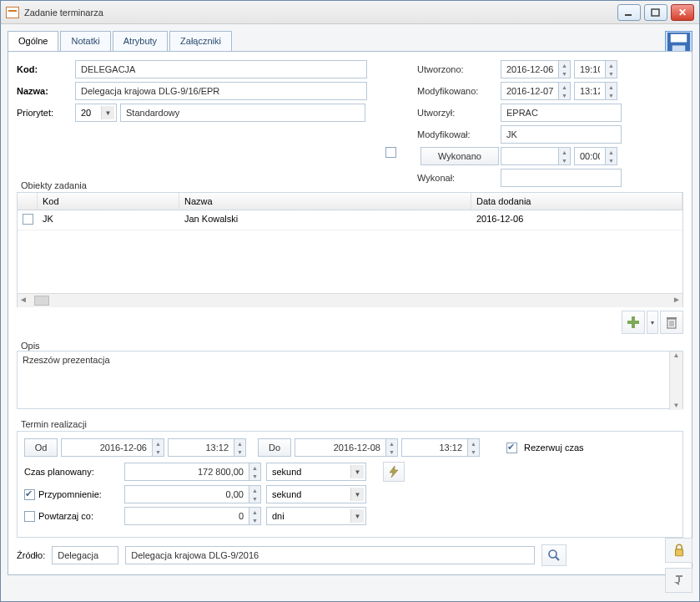 The image size is (700, 602). Describe the element at coordinates (108, 201) in the screenshot. I see `col-kod: Kod` at that location.